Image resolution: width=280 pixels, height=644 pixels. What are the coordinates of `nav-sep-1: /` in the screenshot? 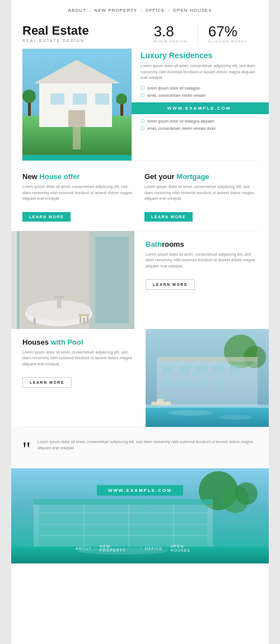 It's located at (90, 10).